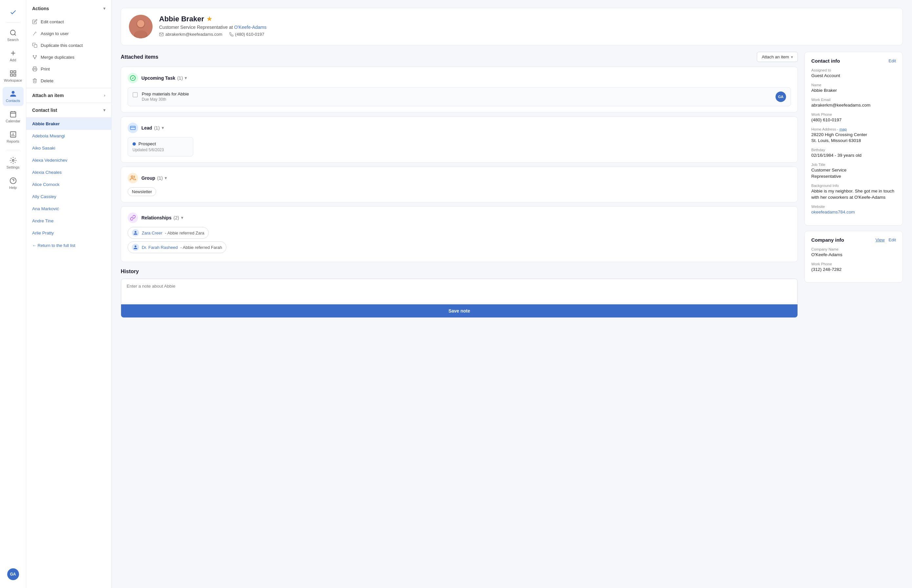  I want to click on lead-card-header: Lead (1) ▾, so click(459, 128).